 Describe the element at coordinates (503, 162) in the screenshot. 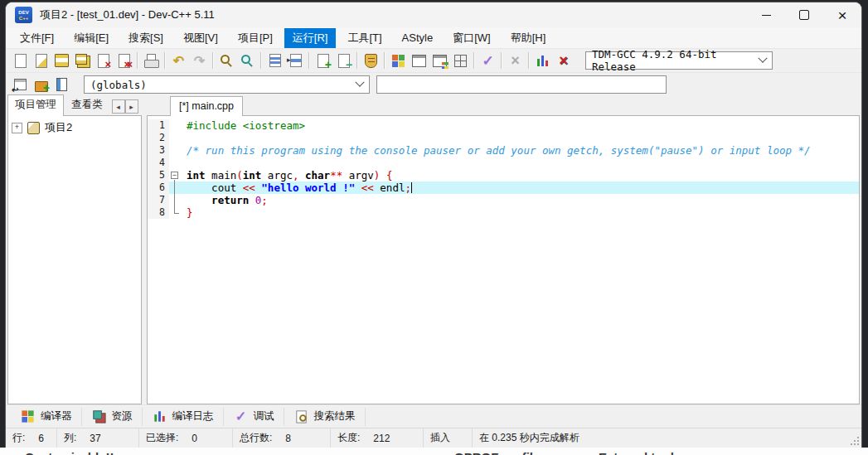

I see `code-line: 4` at that location.